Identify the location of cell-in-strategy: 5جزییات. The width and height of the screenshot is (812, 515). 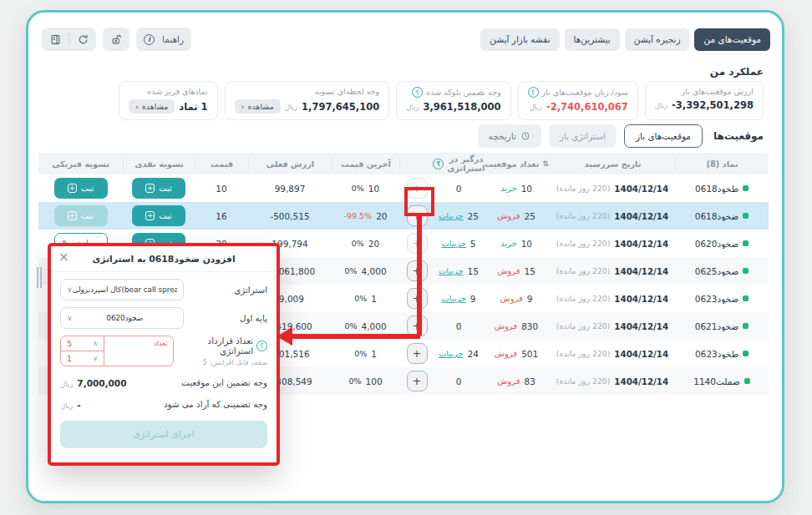
(459, 244).